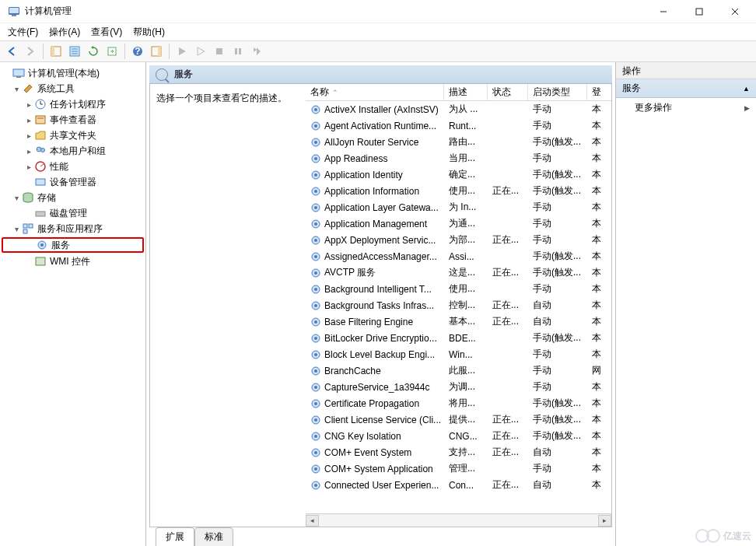  What do you see at coordinates (149, 33) in the screenshot?
I see `menu-help: 帮助(H)` at bounding box center [149, 33].